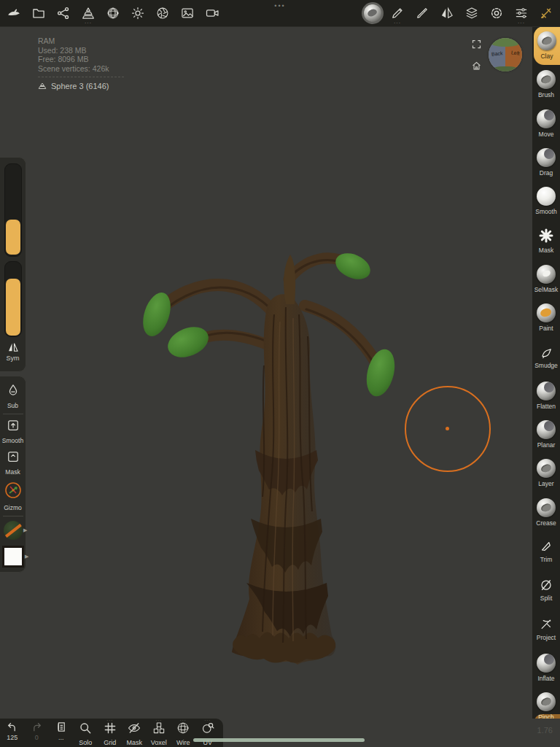  What do you see at coordinates (13, 397) in the screenshot?
I see `sub-action-button: Sub` at bounding box center [13, 397].